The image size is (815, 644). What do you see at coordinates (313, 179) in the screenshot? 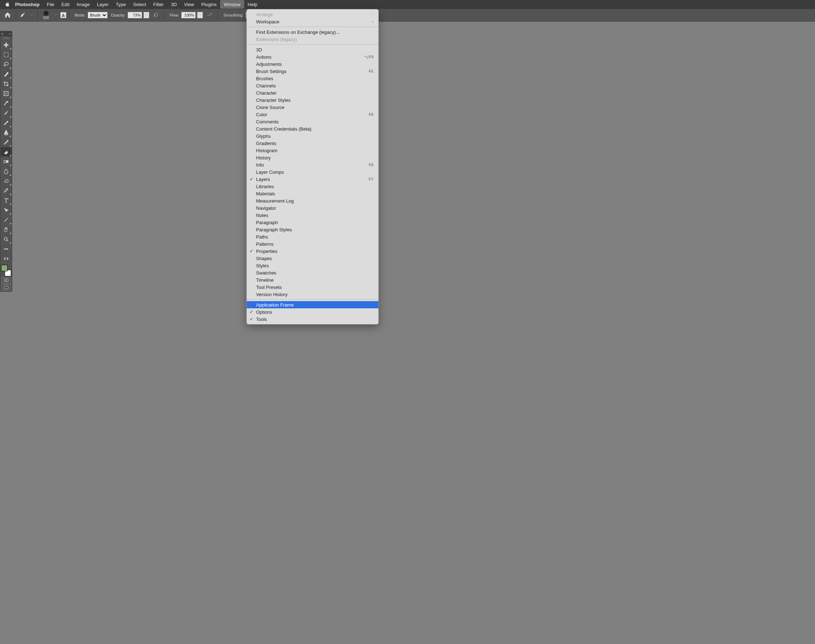
I see `menu-item-layers: ✓LayersF7` at bounding box center [313, 179].